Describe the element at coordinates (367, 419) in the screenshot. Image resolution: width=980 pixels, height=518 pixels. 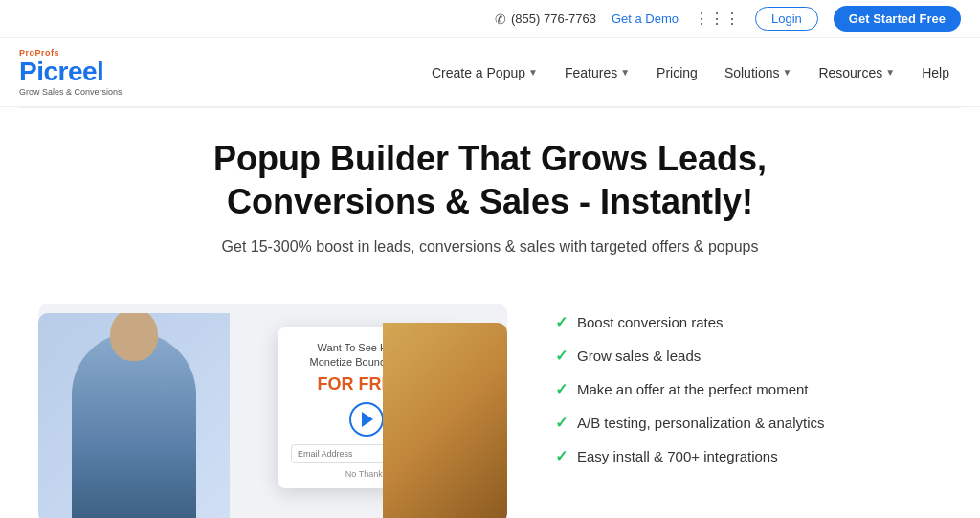
I see `popup-play-button` at that location.